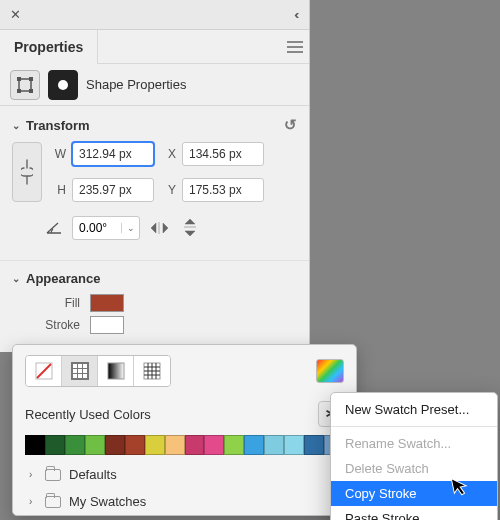 Image resolution: width=500 pixels, height=520 pixels. Describe the element at coordinates (25, 85) in the screenshot. I see `bounding-box-icon` at that location.